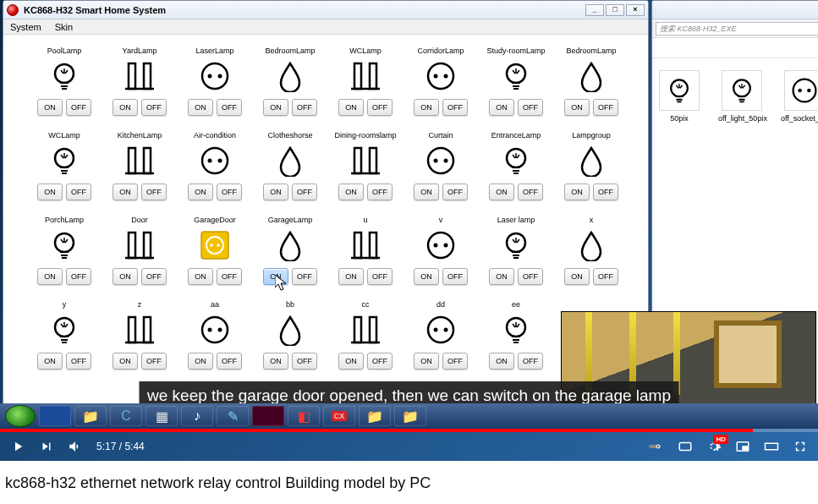 This screenshot has height=504, width=818. What do you see at coordinates (800, 446) in the screenshot?
I see `fullscreen-button` at bounding box center [800, 446].